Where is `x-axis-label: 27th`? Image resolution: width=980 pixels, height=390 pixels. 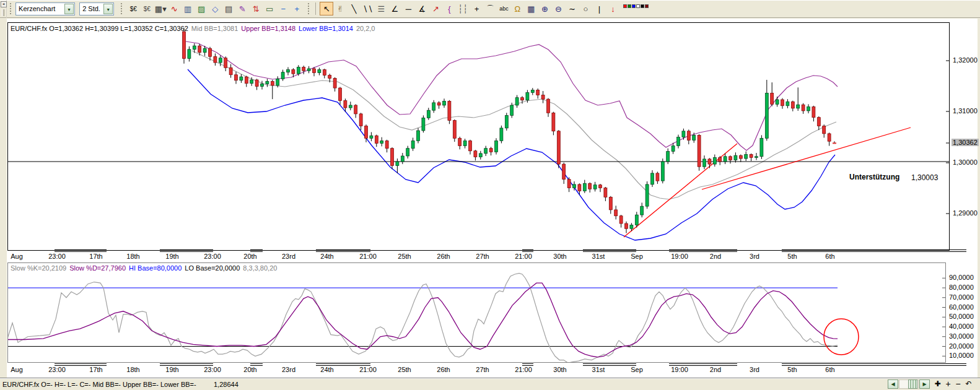
x-axis-label: 27th is located at coordinates (482, 370).